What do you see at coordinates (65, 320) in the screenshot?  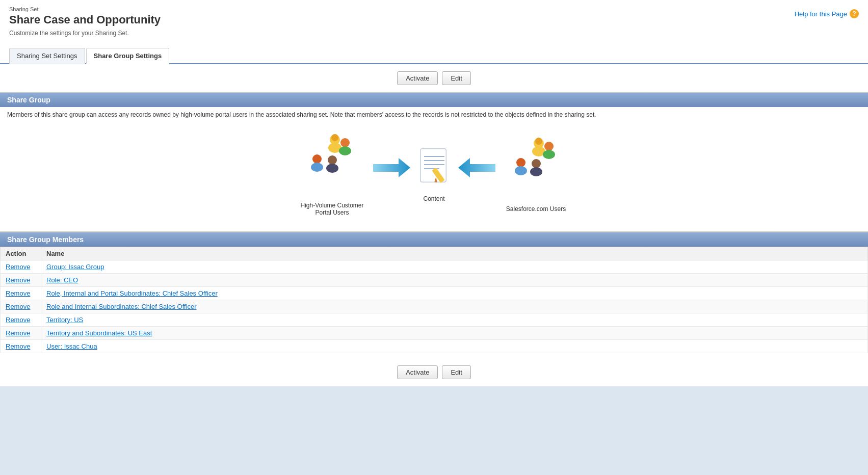 I see `member-name-link: Territory: US` at bounding box center [65, 320].